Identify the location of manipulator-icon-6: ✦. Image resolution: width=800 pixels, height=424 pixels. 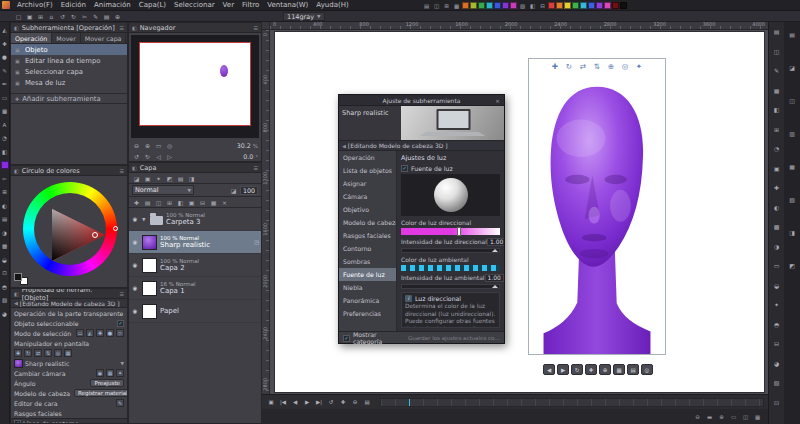
(640, 66).